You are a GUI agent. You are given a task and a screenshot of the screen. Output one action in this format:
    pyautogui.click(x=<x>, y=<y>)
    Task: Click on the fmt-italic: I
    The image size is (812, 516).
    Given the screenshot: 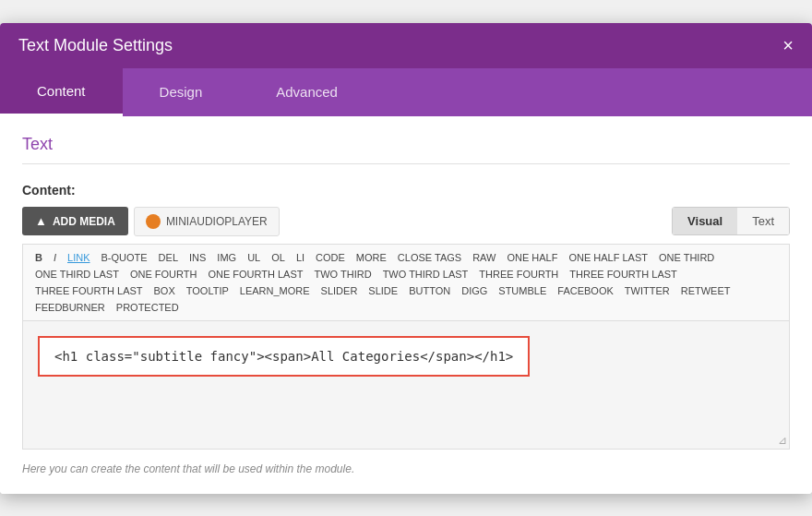 What is the action you would take?
    pyautogui.click(x=55, y=258)
    